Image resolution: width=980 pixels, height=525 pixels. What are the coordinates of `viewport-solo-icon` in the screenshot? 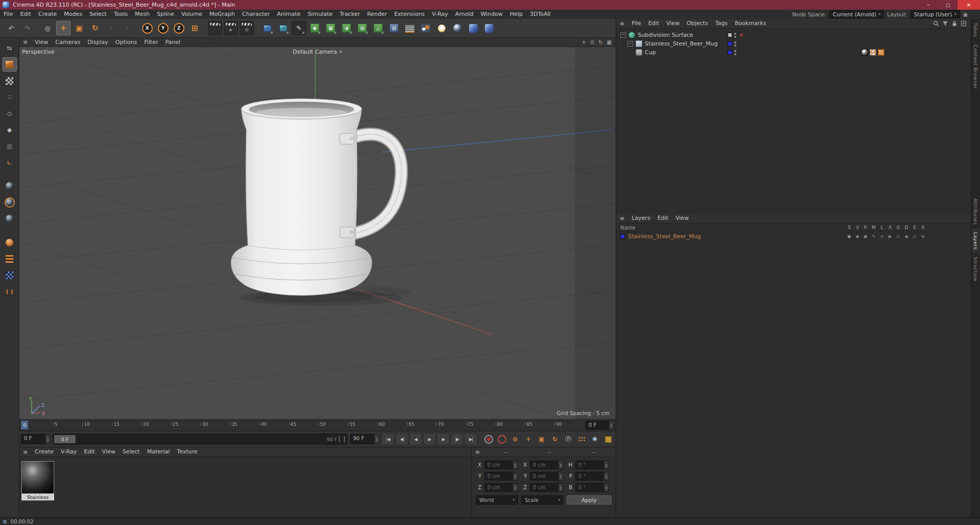 It's located at (10, 186).